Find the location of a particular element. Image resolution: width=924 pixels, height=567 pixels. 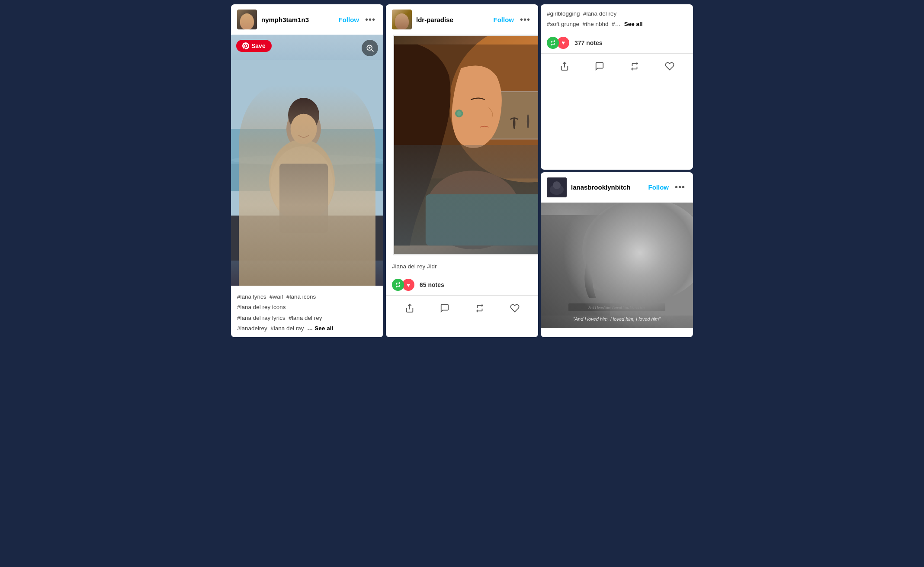

post-card-3-top: #girlblogging #lana del rey#soft grunge … is located at coordinates (617, 87).